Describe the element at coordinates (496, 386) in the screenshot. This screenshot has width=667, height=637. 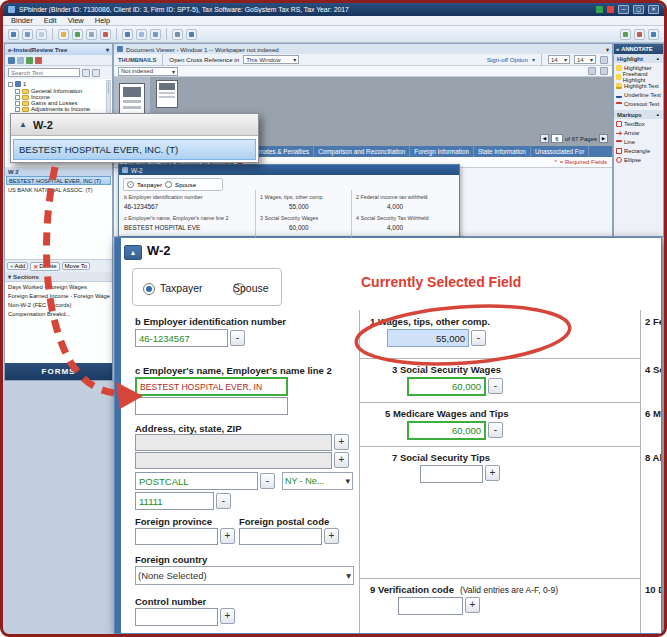
I see `ss-wages-minus-button: -` at that location.